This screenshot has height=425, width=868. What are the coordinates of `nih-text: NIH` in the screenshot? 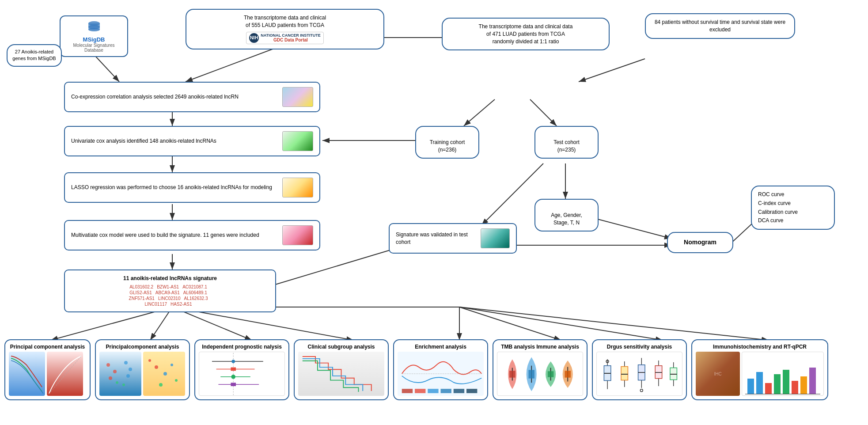 It's located at (254, 38).